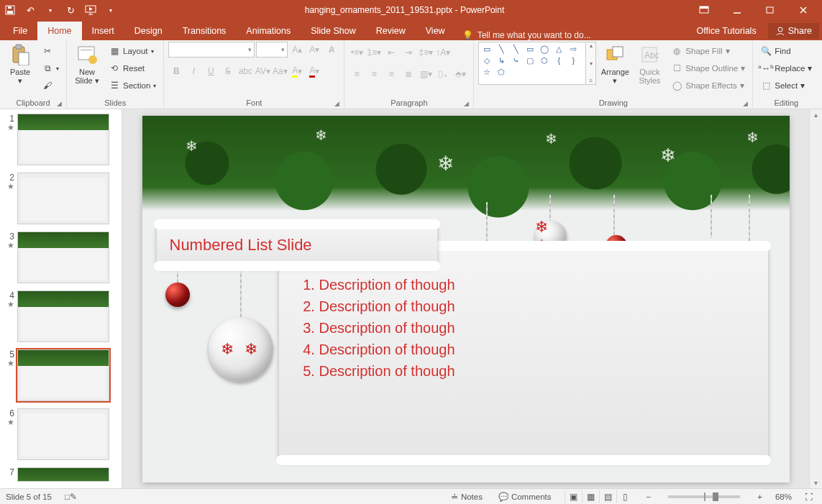 The image size is (822, 504). Describe the element at coordinates (111, 10) in the screenshot. I see `qat-customize-icon: ▾` at that location.